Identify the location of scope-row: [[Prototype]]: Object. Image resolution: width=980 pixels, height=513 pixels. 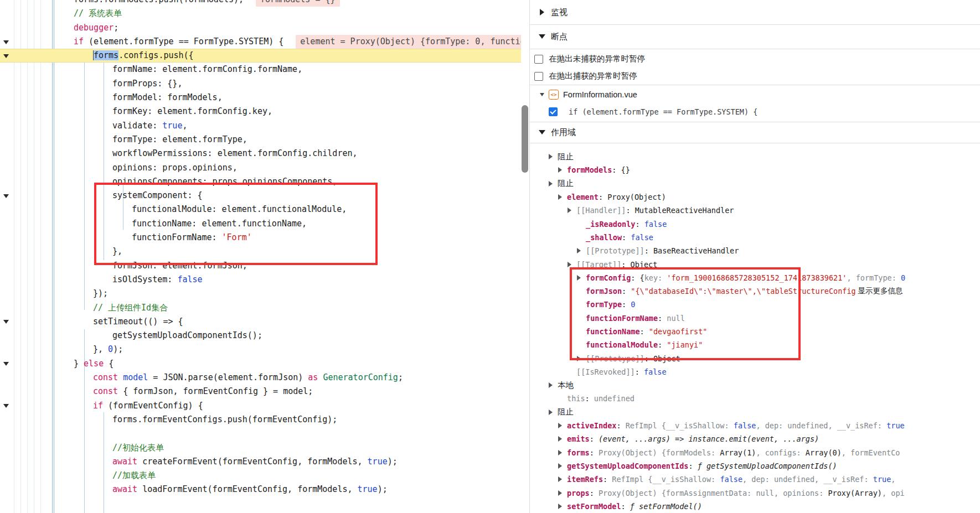
(755, 358).